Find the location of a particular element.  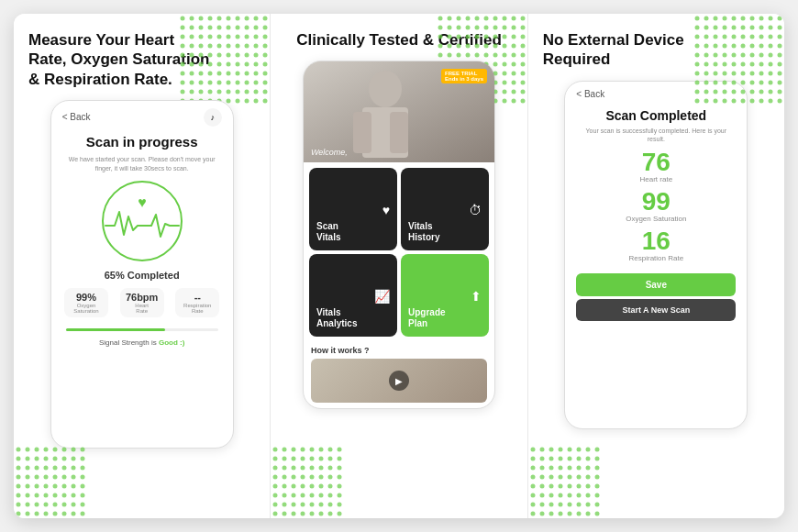

how-it-works-label: How it works ? is located at coordinates (399, 350).